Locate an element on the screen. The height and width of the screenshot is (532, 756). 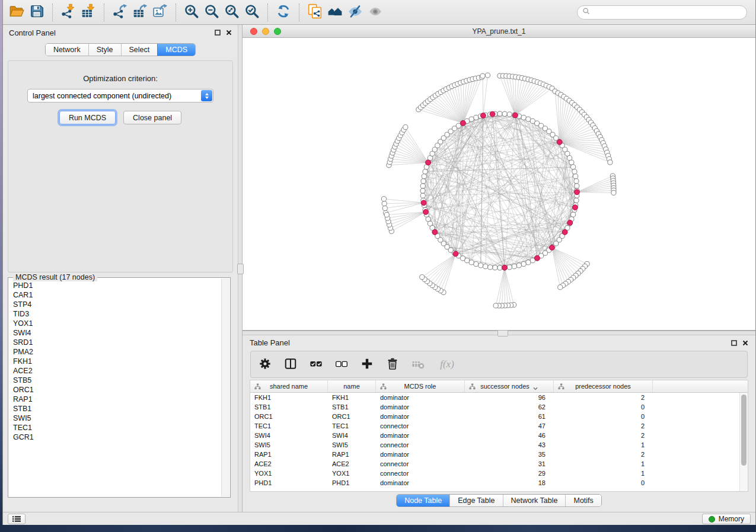
table-row: FKH1FKH1dominator962 is located at coordinates (499, 398).